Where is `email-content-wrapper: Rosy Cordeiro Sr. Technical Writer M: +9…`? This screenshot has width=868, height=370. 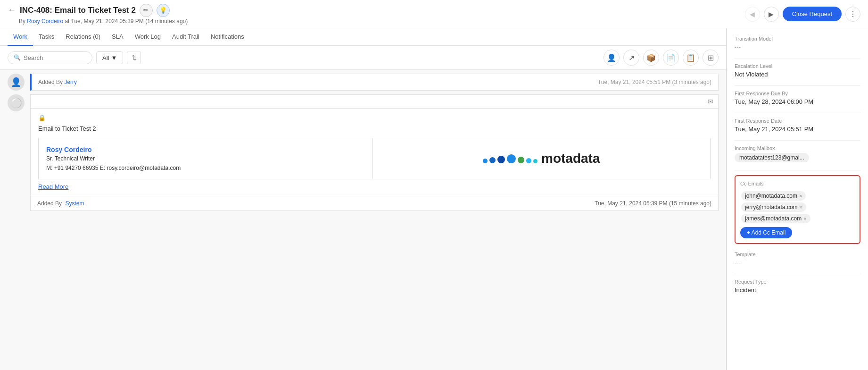
email-content-wrapper: Rosy Cordeiro Sr. Technical Writer M: +9… is located at coordinates (374, 159).